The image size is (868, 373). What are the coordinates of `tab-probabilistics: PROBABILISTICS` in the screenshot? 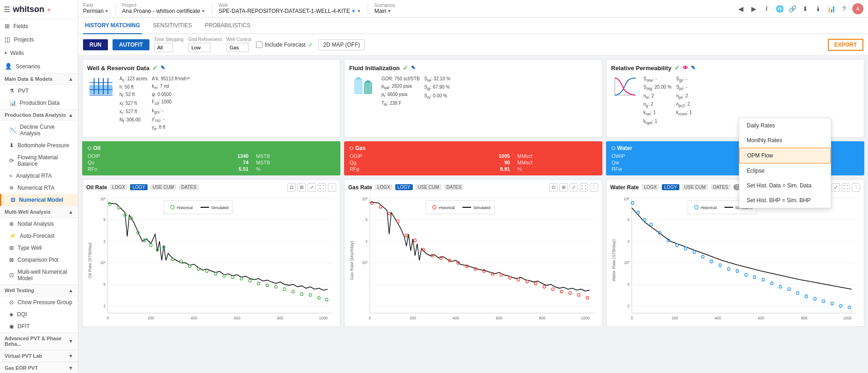 It's located at (228, 26).